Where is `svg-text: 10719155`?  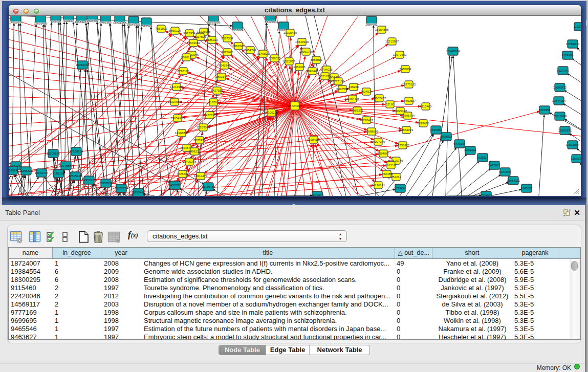
svg-text: 10719155 is located at coordinates (120, 23).